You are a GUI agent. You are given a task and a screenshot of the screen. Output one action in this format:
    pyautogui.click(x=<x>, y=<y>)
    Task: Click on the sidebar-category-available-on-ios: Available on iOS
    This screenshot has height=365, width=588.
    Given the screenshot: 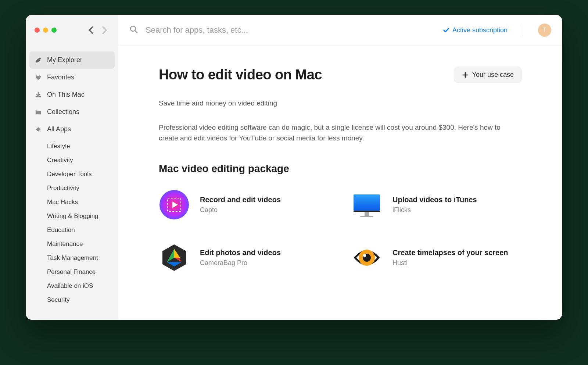 What is the action you would take?
    pyautogui.click(x=72, y=286)
    